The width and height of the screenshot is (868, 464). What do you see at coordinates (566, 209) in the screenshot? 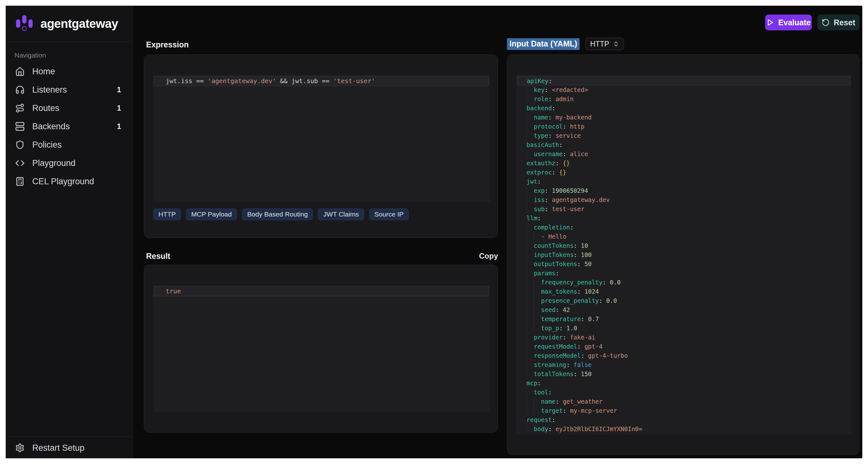
I see `yaml-value: test-user` at bounding box center [566, 209].